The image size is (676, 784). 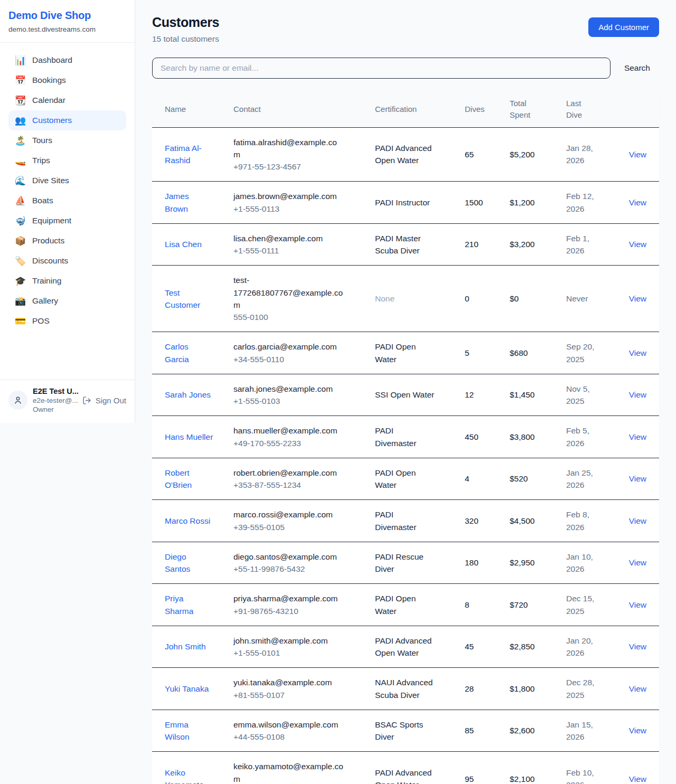 What do you see at coordinates (42, 140) in the screenshot?
I see `sidebar-item-label: Tours` at bounding box center [42, 140].